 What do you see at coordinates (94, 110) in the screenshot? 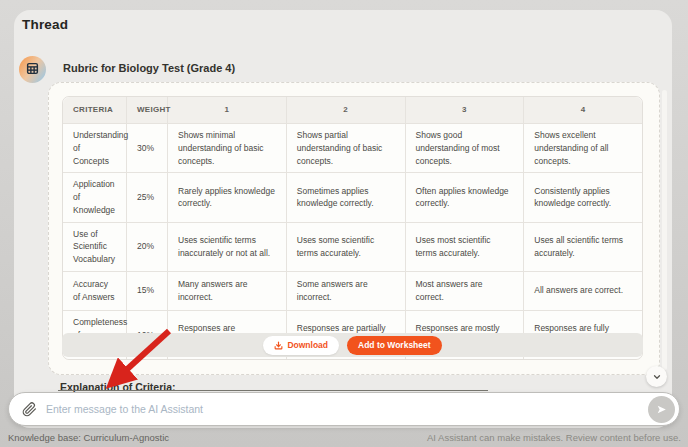
I see `column-header: CRITERIA` at bounding box center [94, 110].